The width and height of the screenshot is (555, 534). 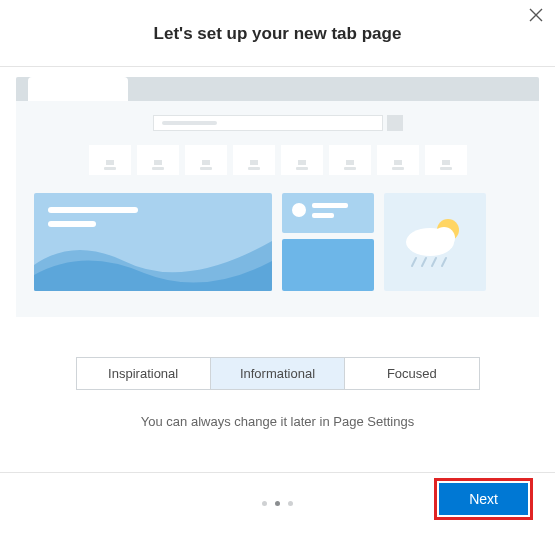 What do you see at coordinates (278, 123) in the screenshot?
I see `preview-search-row` at bounding box center [278, 123].